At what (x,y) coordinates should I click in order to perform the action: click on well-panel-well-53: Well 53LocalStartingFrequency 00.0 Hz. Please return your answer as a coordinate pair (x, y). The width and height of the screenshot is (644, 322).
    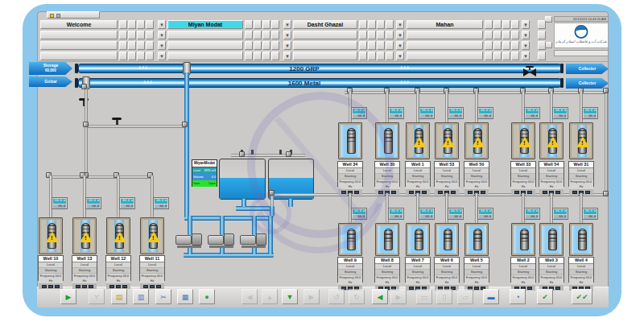
    Looking at the image, I should click on (447, 174).